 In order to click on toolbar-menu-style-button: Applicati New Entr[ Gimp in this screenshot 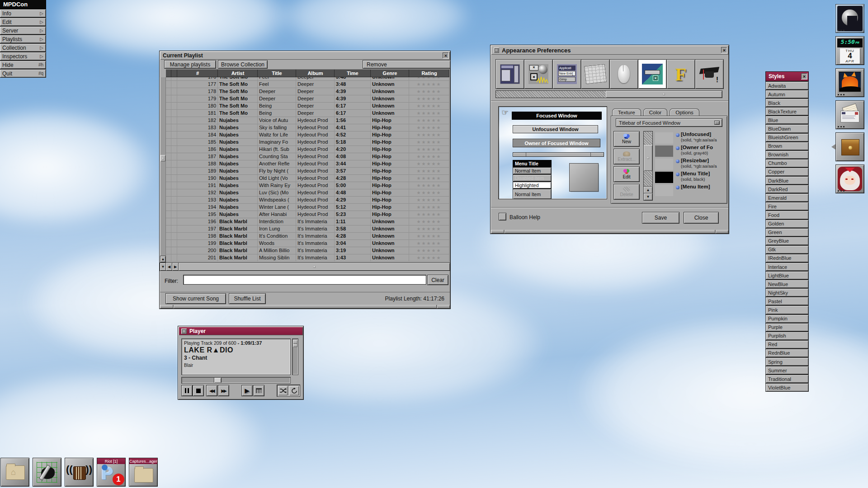, I will do `click(567, 74)`.